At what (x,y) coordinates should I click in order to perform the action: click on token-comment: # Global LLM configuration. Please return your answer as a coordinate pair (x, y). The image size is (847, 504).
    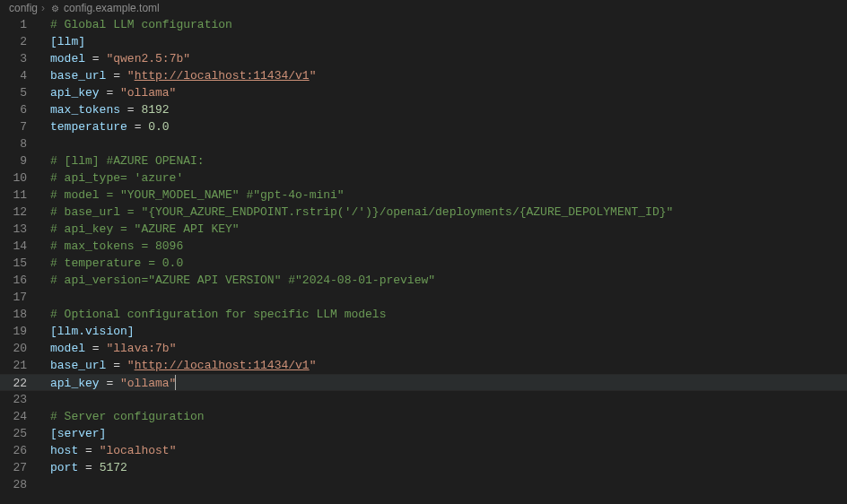
    Looking at the image, I should click on (142, 25).